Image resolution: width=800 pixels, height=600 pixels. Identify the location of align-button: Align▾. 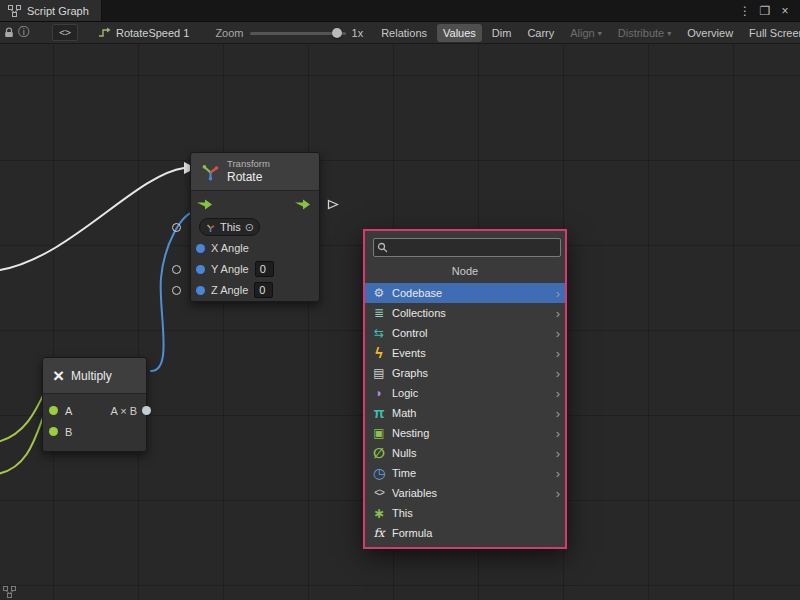
(586, 33).